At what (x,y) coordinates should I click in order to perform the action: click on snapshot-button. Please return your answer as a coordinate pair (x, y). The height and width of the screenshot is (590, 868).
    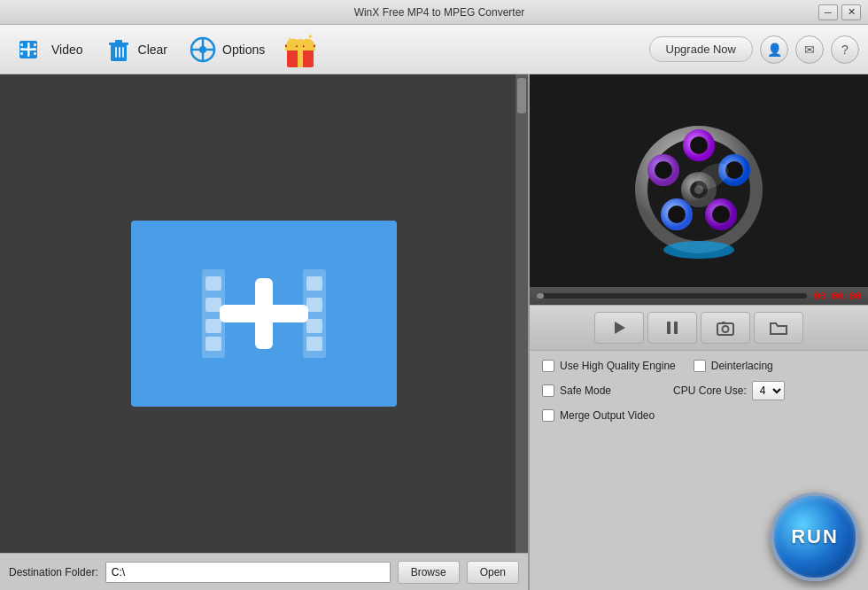
    Looking at the image, I should click on (725, 328).